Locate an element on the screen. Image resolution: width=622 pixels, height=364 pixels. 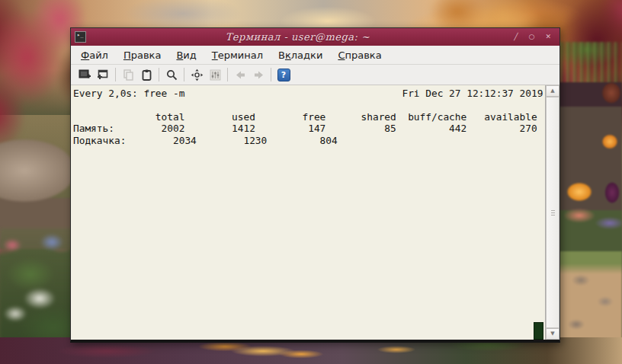
menu-terminal: Терминал is located at coordinates (238, 55).